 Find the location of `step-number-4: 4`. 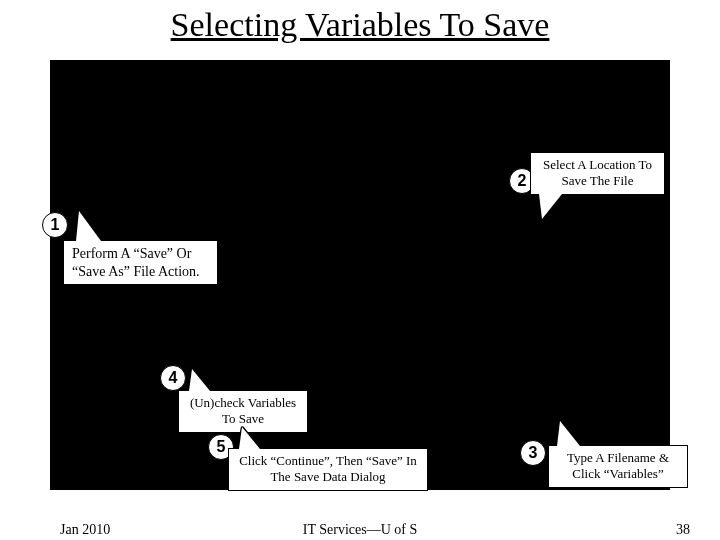

step-number-4: 4 is located at coordinates (173, 378).